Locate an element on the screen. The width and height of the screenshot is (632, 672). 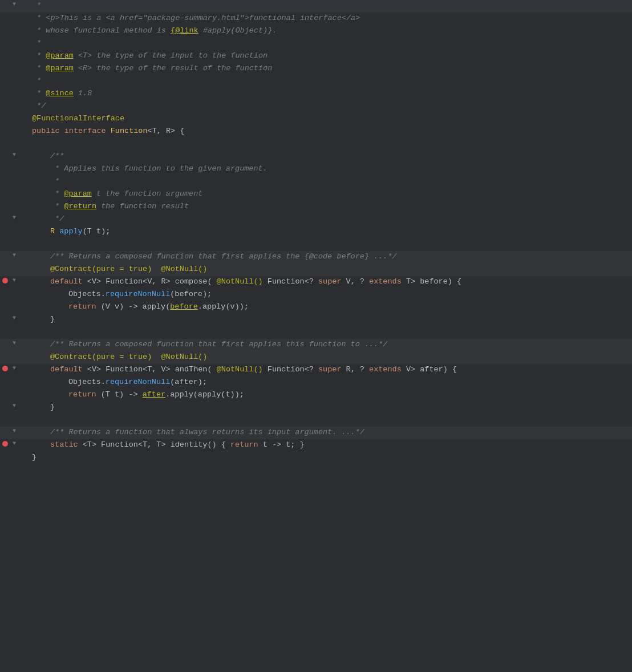
line-content: * Applies this function to the given arg… is located at coordinates (332, 169).